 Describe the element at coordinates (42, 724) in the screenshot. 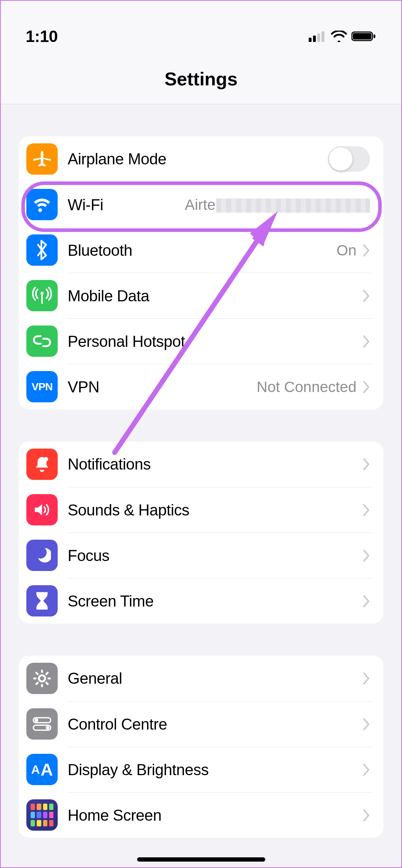

I see `switches-icon` at that location.